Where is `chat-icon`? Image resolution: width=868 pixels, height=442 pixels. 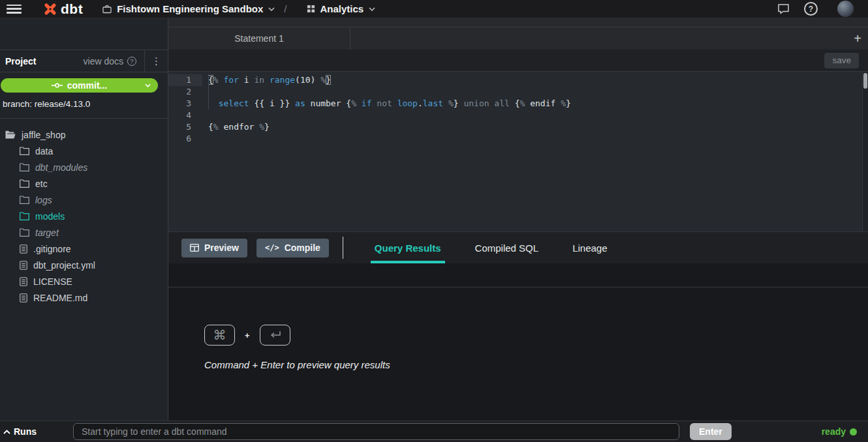 chat-icon is located at coordinates (783, 9).